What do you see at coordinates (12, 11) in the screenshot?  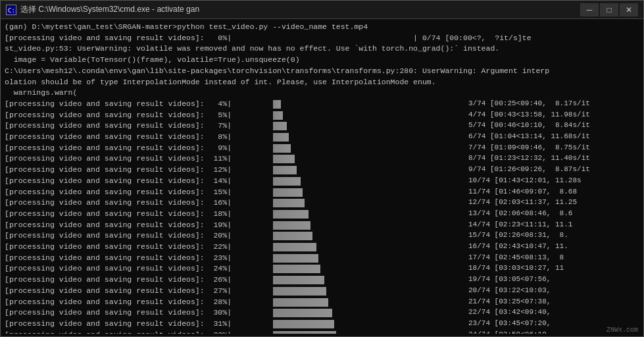 I see `svg-text: C:` at bounding box center [12, 11].